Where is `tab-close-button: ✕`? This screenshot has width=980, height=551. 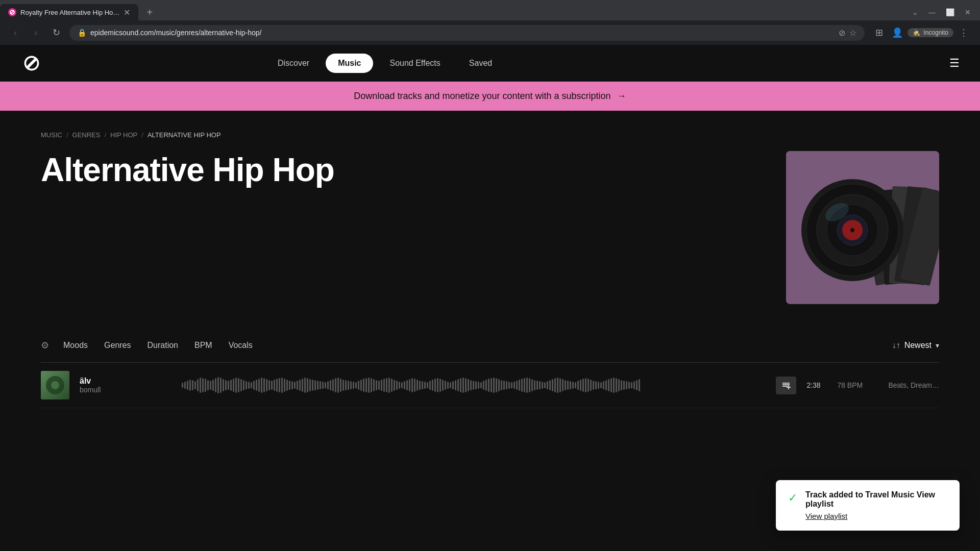
tab-close-button: ✕ is located at coordinates (127, 12).